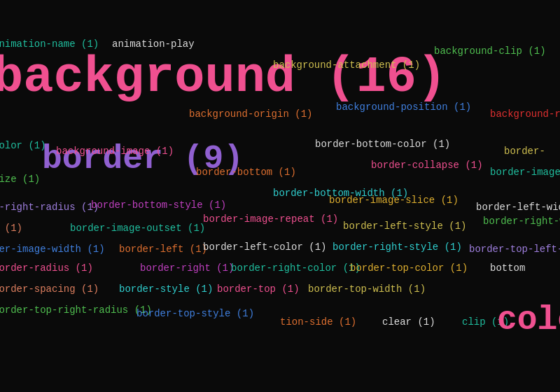 This screenshot has height=392, width=560. What do you see at coordinates (522, 221) in the screenshot?
I see `word-item: border-right-width` at bounding box center [522, 221].